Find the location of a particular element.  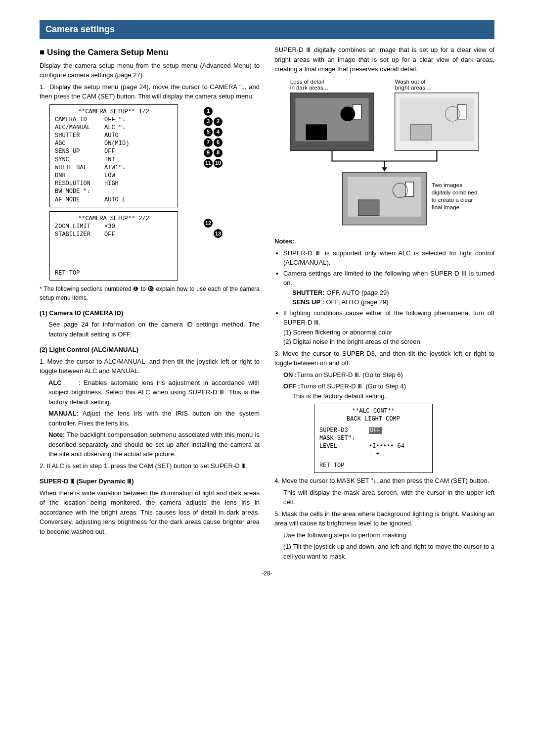

osd3-footer: RET TOP is located at coordinates (332, 466).